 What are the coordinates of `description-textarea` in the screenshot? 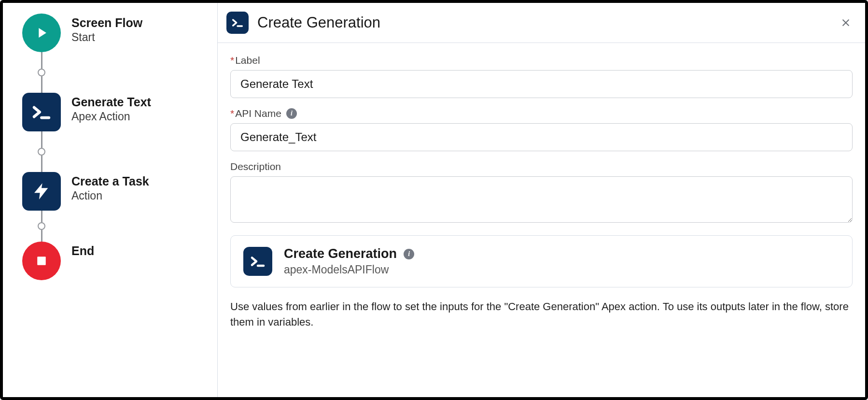 It's located at (542, 200).